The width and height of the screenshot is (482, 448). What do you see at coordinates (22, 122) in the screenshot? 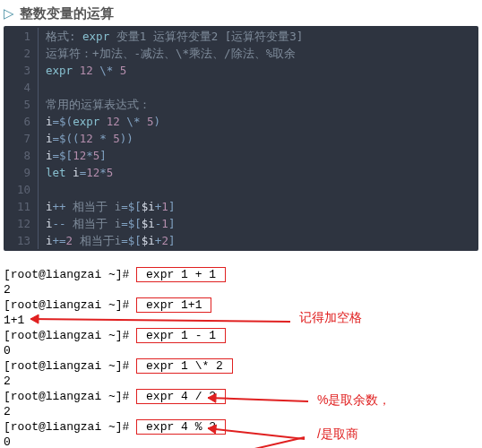
I see `line-number: 6` at bounding box center [22, 122].